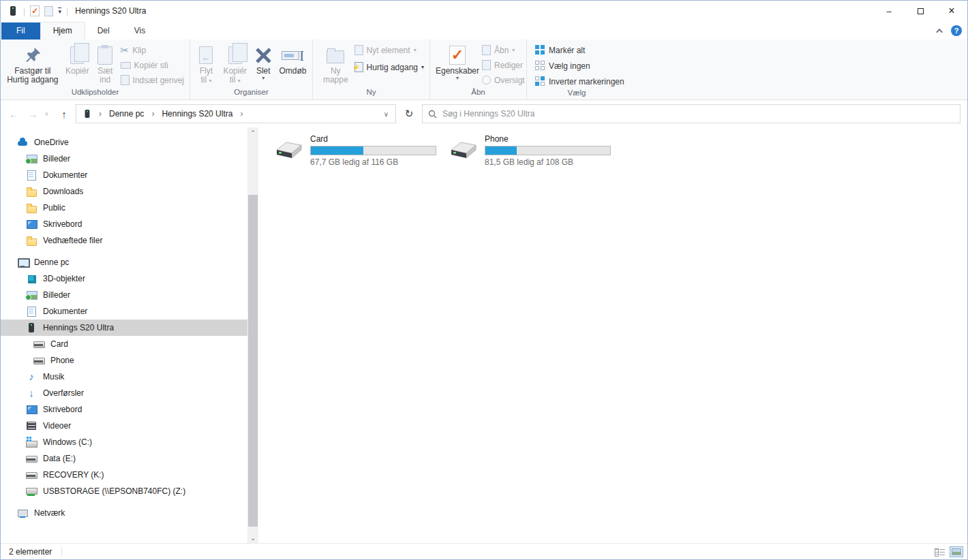 The image size is (968, 560). Describe the element at coordinates (140, 31) in the screenshot. I see `tab-view: Vis` at that location.